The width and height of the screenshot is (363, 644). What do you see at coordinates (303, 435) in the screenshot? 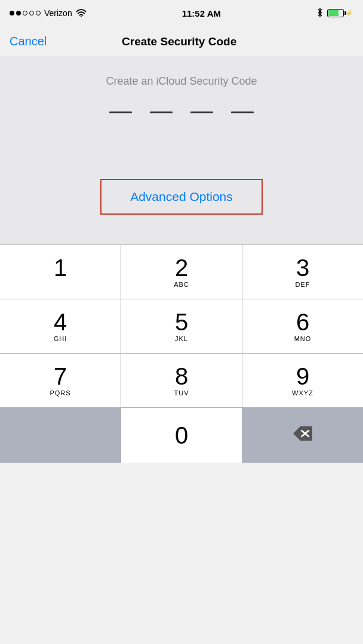
I see `backspace-icon` at bounding box center [303, 435].